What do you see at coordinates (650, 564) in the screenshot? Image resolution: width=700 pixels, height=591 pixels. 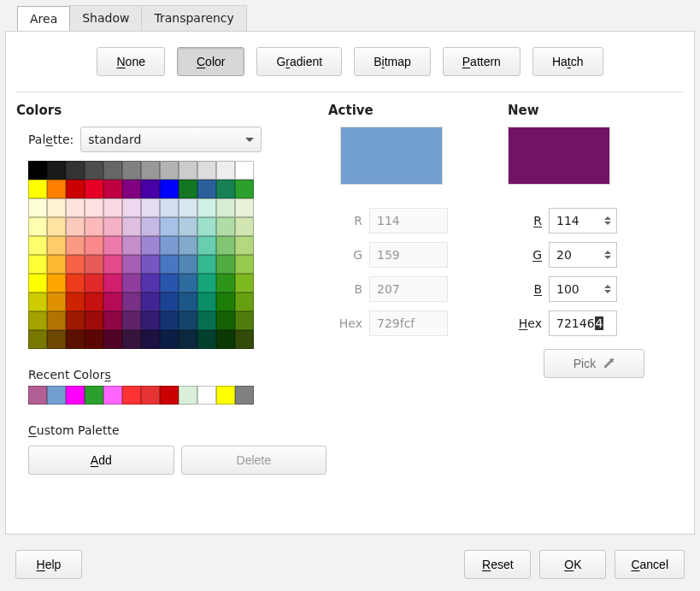 I see `cancel-button: Cancel` at bounding box center [650, 564].